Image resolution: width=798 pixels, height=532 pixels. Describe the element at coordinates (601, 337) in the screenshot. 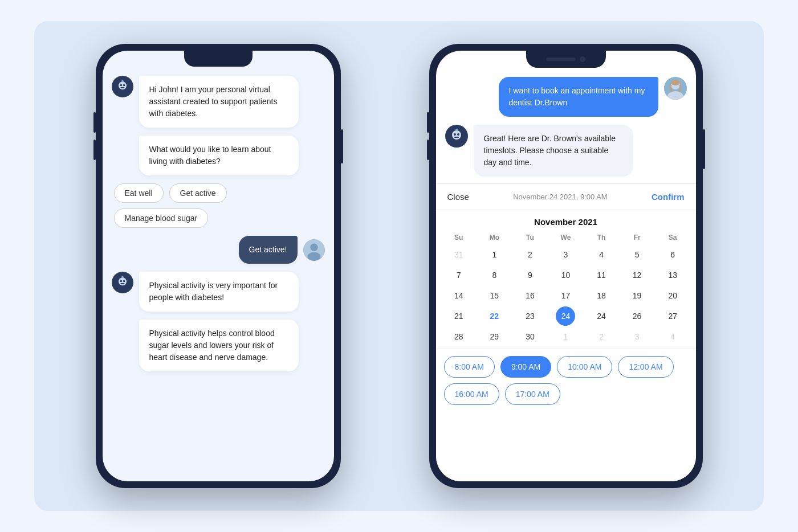

I see `cal-day-2b: 2` at that location.